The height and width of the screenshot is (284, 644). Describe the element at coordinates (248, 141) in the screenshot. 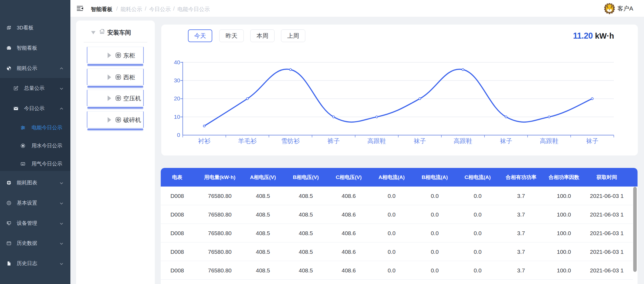

I see `svg-text: 羊毛衫` at that location.